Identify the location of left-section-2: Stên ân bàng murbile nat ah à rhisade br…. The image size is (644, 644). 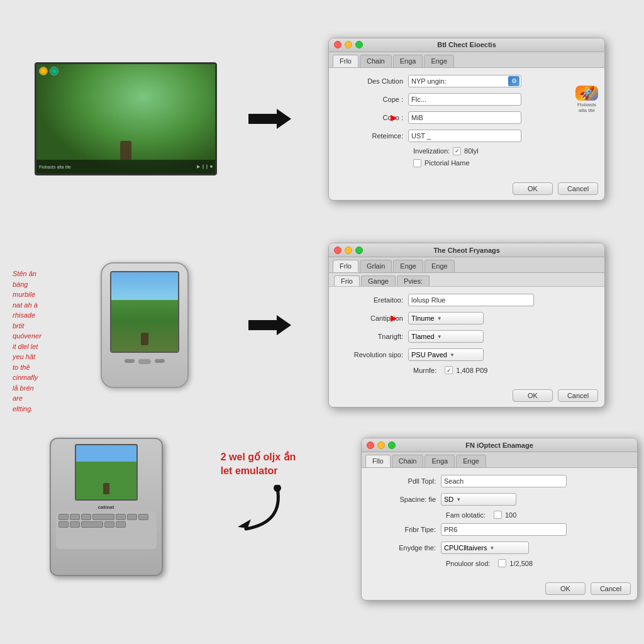
(126, 325).